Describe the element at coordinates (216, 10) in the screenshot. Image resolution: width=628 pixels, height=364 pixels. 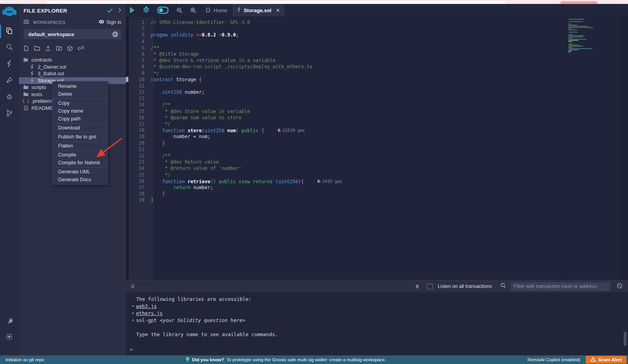
I see `tab-home: Home` at that location.